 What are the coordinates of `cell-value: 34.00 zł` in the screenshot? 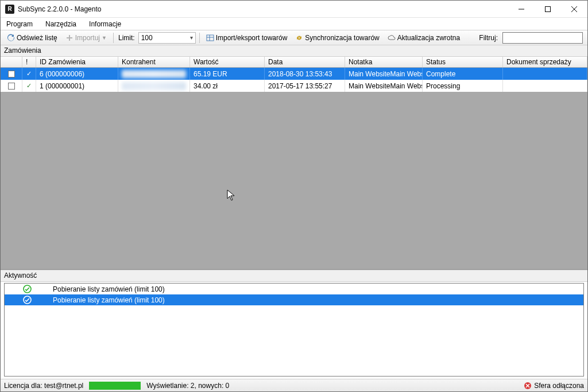 It's located at (227, 86).